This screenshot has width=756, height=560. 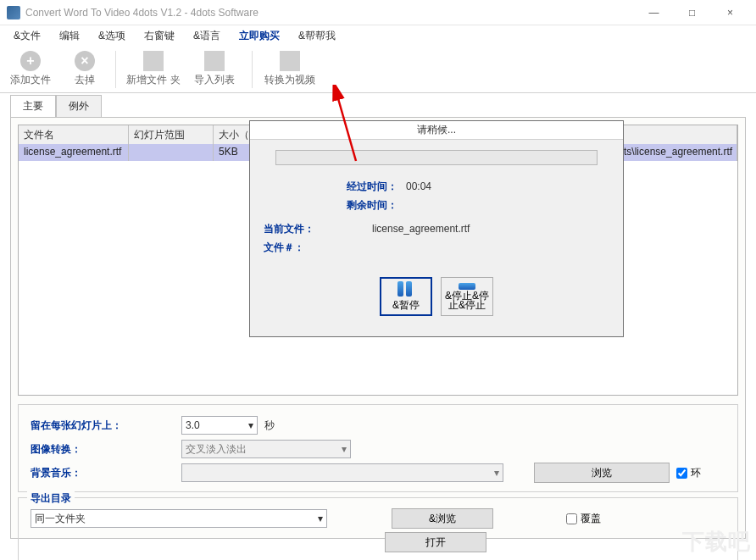 What do you see at coordinates (467, 301) in the screenshot?
I see `stop-label: &停止&停止&停止` at bounding box center [467, 301].